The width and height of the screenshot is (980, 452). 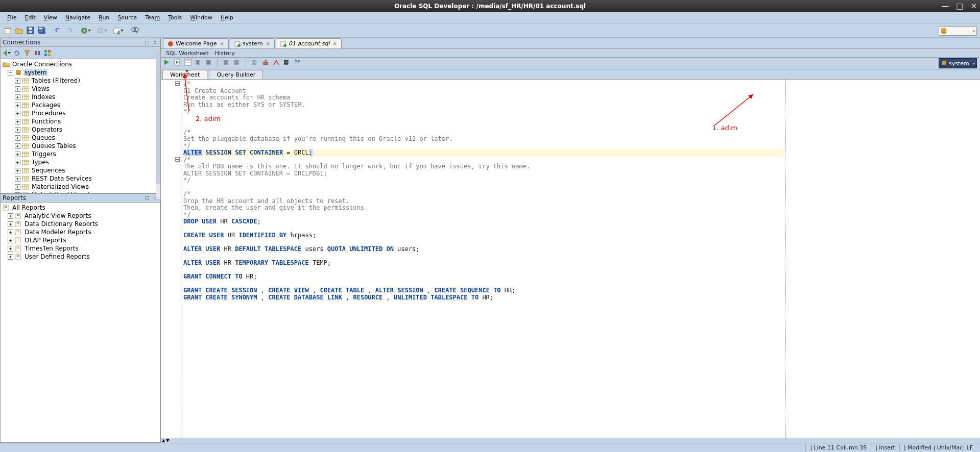 What do you see at coordinates (80, 162) in the screenshot?
I see `tree-item: +Types` at bounding box center [80, 162].